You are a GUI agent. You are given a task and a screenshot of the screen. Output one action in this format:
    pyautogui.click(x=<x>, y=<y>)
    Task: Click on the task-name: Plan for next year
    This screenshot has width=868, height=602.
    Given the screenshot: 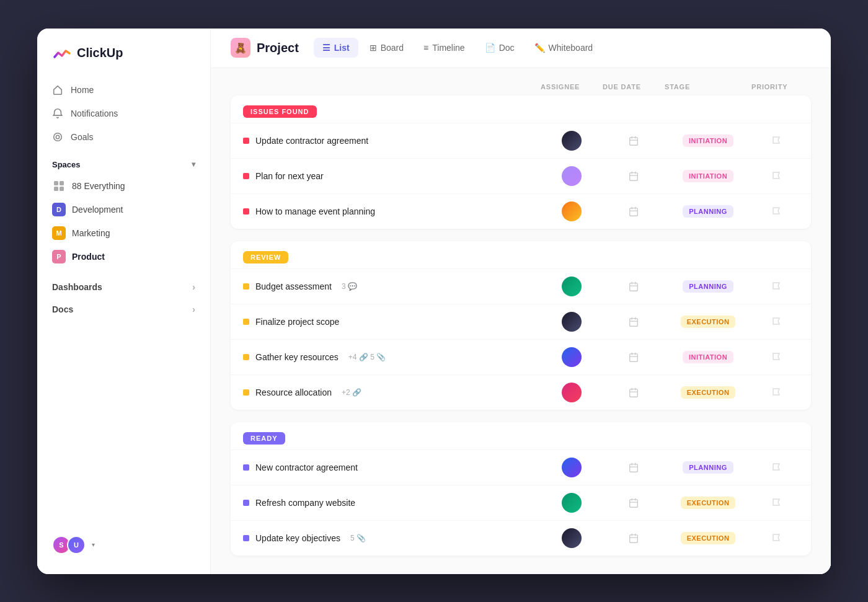 What is the action you would take?
    pyautogui.click(x=290, y=176)
    